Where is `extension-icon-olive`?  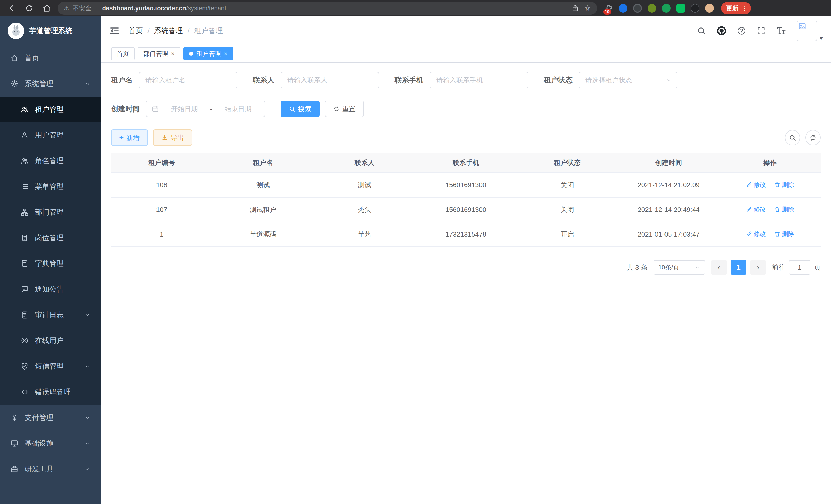
extension-icon-olive is located at coordinates (652, 8).